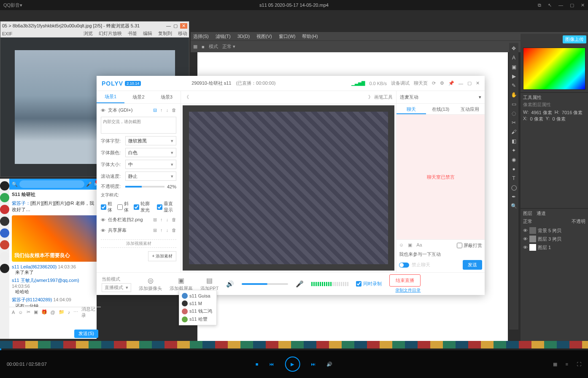  What do you see at coordinates (514, 142) in the screenshot?
I see `eraser-tool-icon: ◧` at bounding box center [514, 142].